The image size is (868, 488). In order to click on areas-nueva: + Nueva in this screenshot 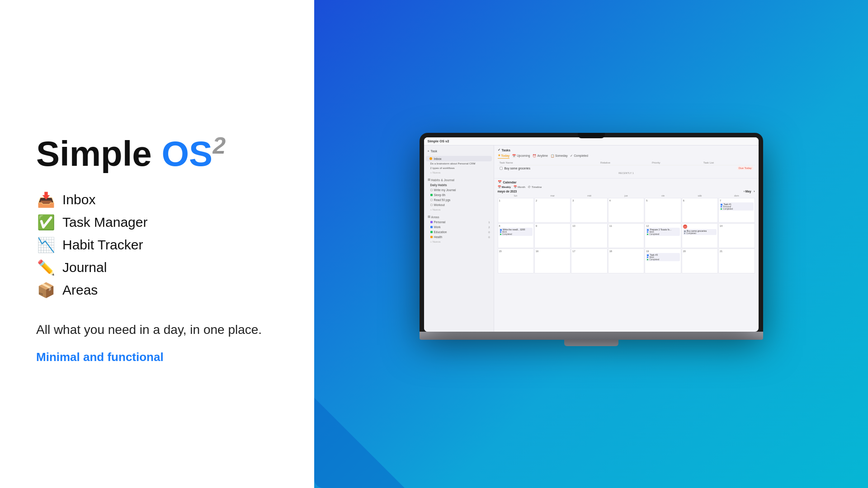, I will do `click(459, 242)`.